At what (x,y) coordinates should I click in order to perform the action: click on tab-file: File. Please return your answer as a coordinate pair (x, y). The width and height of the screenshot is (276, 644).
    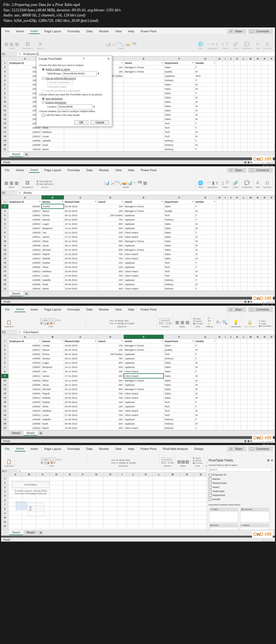
    Looking at the image, I should click on (7, 449).